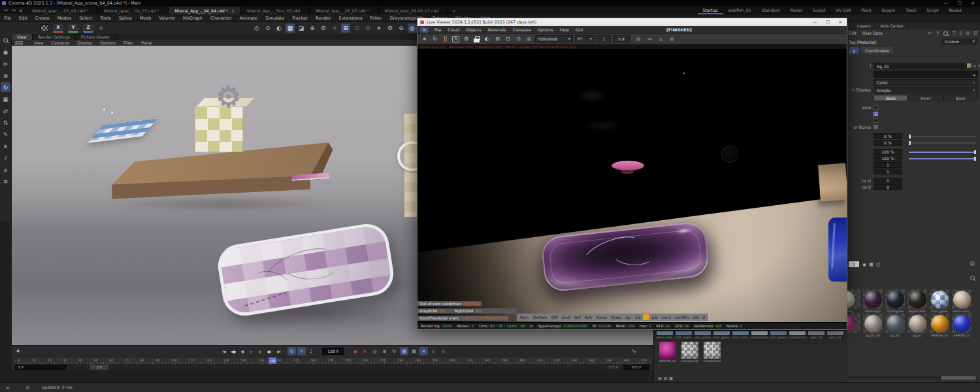 This screenshot has width=980, height=392. I want to click on workspace-tab: UV Edit, so click(843, 10).